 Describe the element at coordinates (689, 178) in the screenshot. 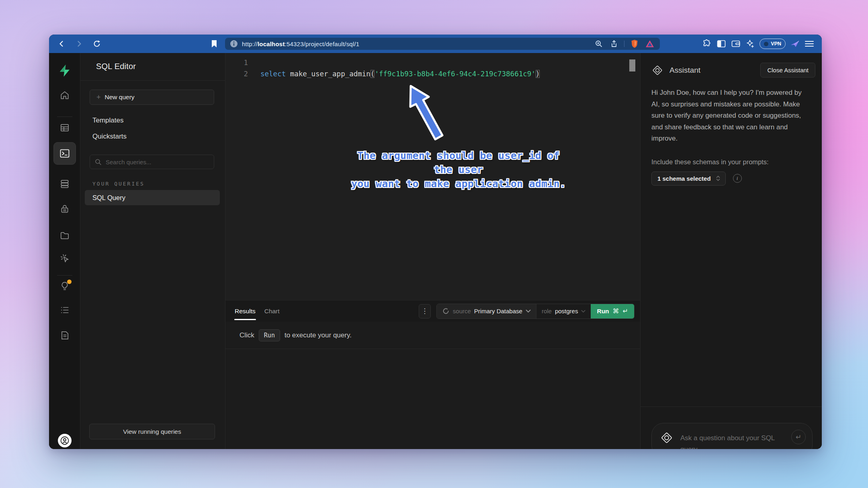

I see `schema-select-dropdown: 1 schema selected` at that location.